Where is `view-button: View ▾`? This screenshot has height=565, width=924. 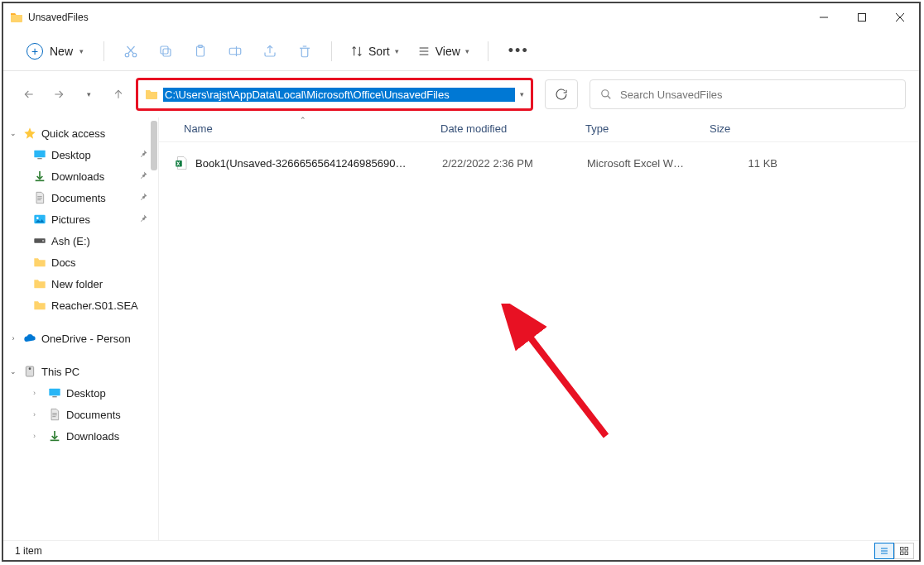 view-button: View ▾ is located at coordinates (444, 51).